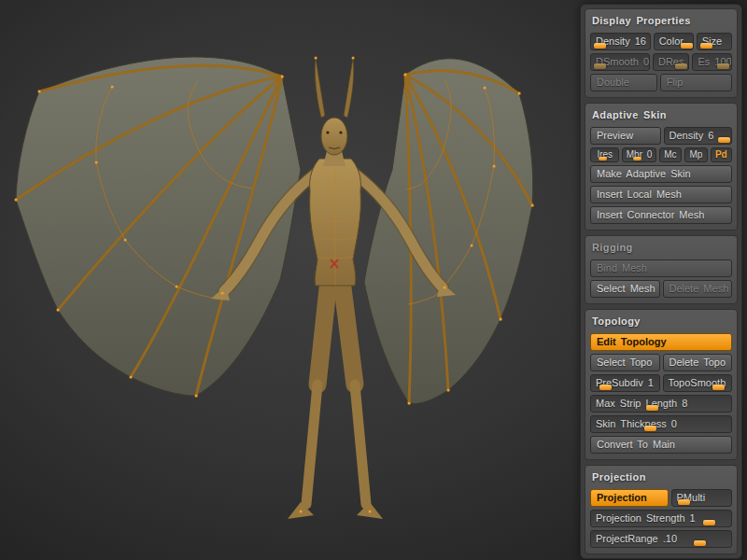 The height and width of the screenshot is (560, 747). What do you see at coordinates (637, 539) in the screenshot?
I see `slider-label: ProjectRange .10` at bounding box center [637, 539].